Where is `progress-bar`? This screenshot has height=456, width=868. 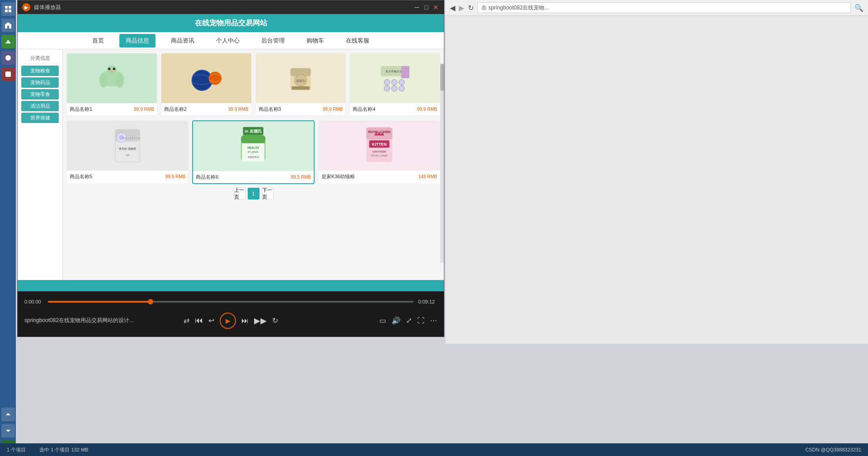
progress-bar is located at coordinates (231, 302).